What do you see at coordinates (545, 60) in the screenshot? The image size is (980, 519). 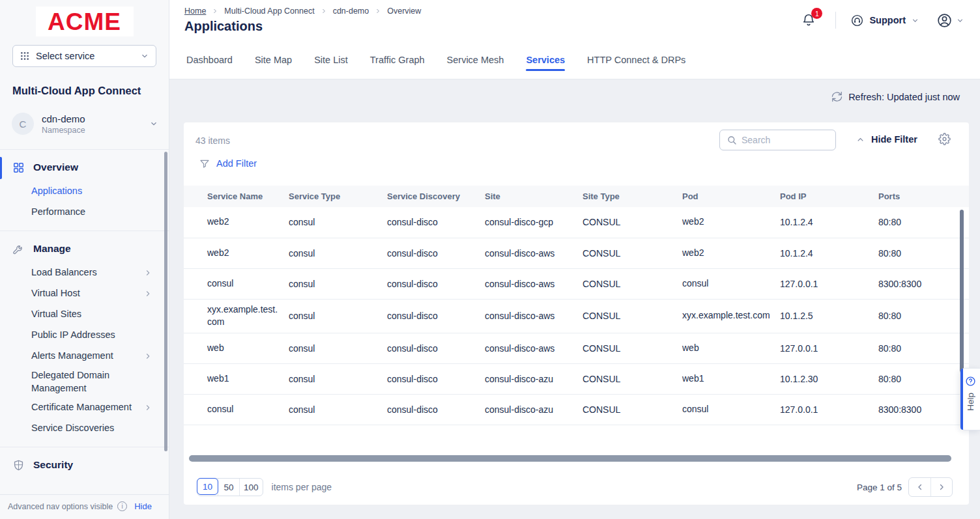 I see `tab-services: Services` at bounding box center [545, 60].